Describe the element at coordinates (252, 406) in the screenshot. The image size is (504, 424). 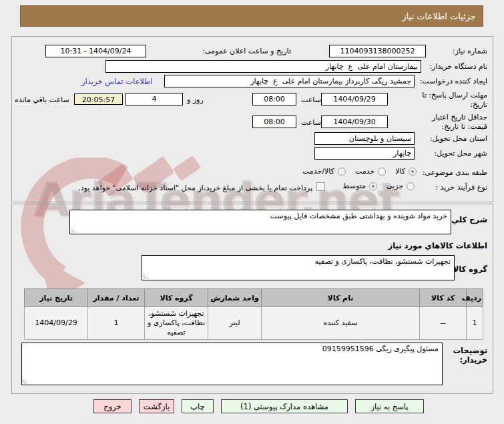
I see `action-button-bar: پاسخ به نیاز مشاهده مدارک پیوستي (1) چاپ…` at that location.